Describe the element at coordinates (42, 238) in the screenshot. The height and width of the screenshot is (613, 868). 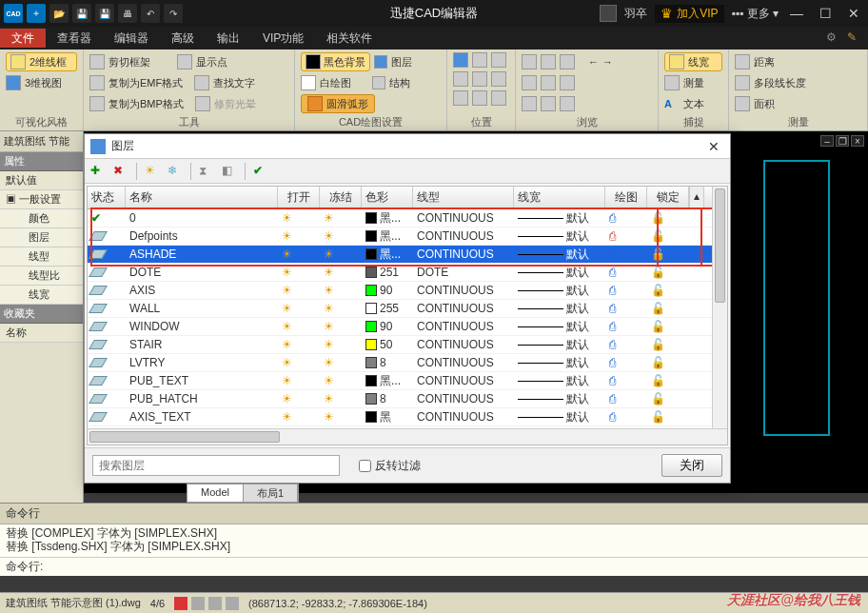
I see `prop-row: 图层` at that location.